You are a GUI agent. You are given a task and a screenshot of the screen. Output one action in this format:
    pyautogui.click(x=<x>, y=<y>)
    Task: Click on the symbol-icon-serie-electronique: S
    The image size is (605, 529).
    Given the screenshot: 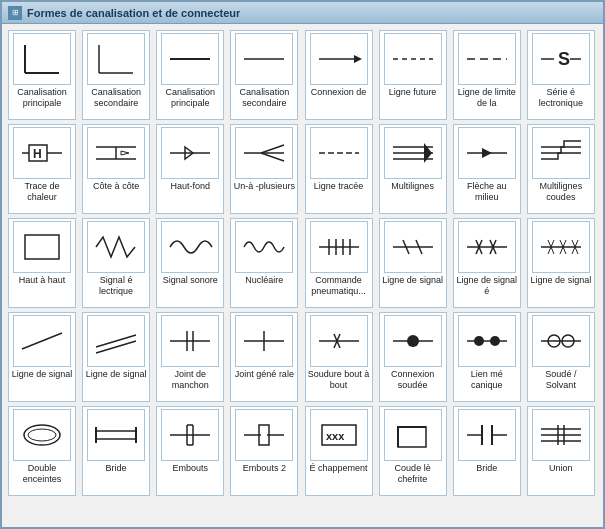 What is the action you would take?
    pyautogui.click(x=561, y=59)
    